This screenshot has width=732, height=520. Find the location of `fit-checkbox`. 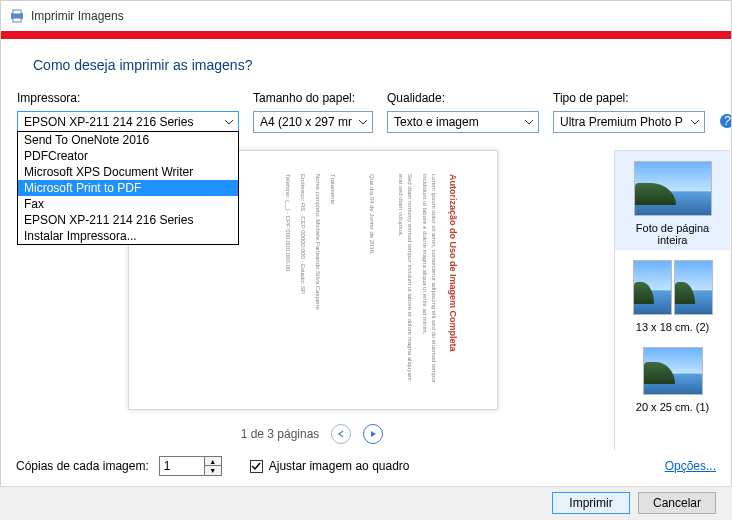

fit-checkbox is located at coordinates (256, 466).